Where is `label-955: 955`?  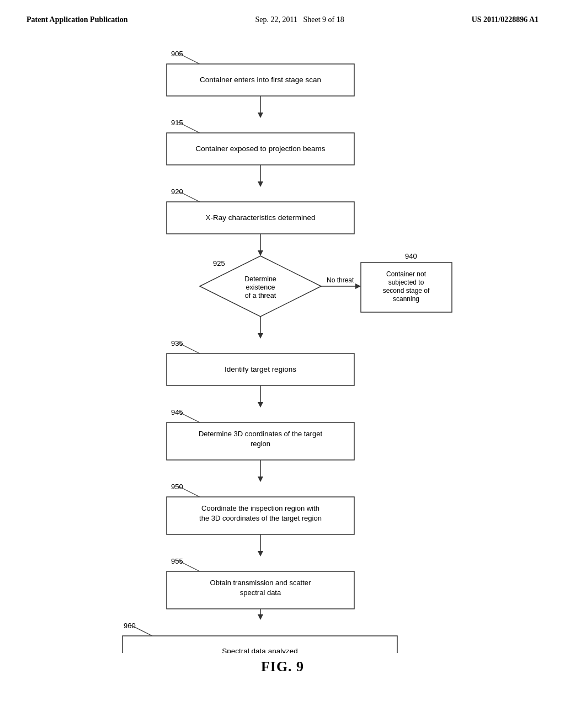 label-955: 955 is located at coordinates (177, 561).